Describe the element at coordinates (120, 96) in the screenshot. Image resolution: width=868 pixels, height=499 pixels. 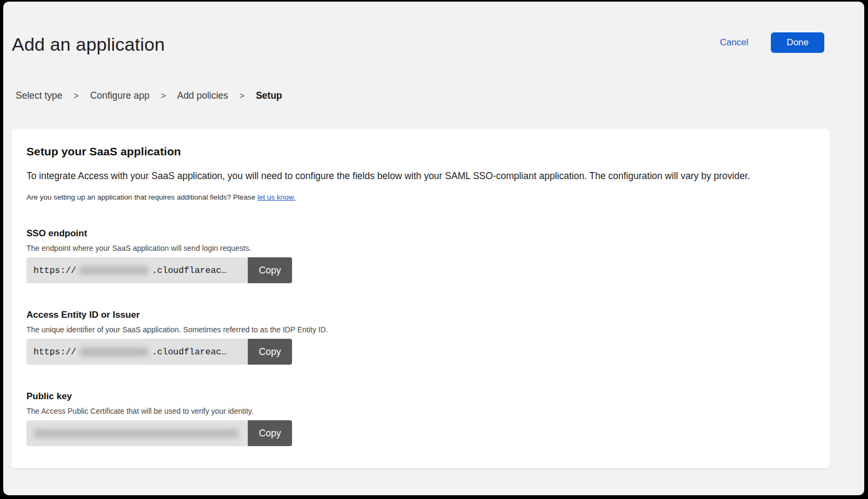
I see `breadcrumb-item-configure-app: Configure app` at that location.